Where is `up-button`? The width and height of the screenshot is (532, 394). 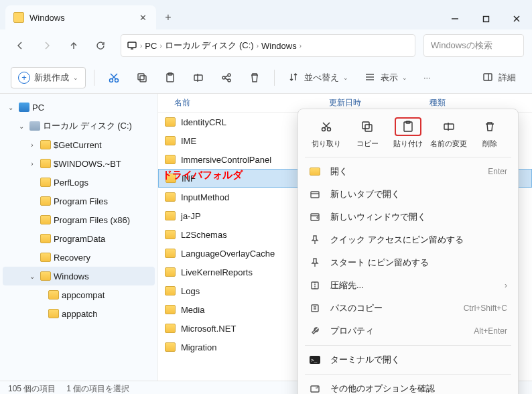 up-button is located at coordinates (74, 46).